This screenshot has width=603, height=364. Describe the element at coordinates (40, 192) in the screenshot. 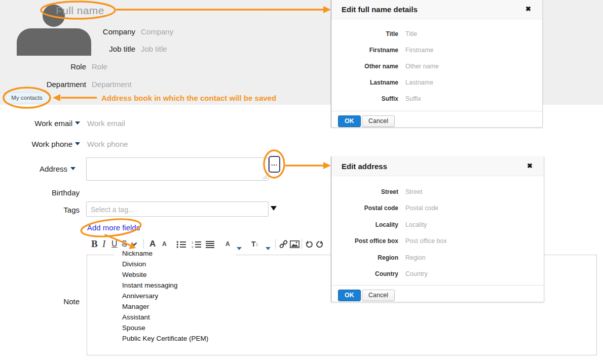

I see `birthday-label: Birthday` at that location.